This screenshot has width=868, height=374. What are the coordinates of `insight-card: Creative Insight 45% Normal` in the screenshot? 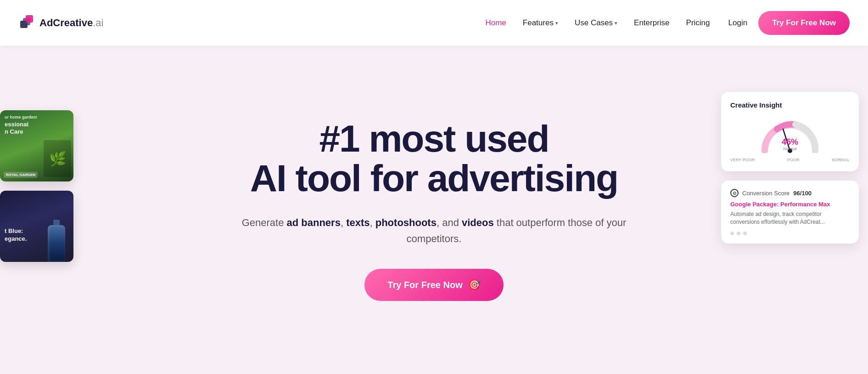 It's located at (790, 131).